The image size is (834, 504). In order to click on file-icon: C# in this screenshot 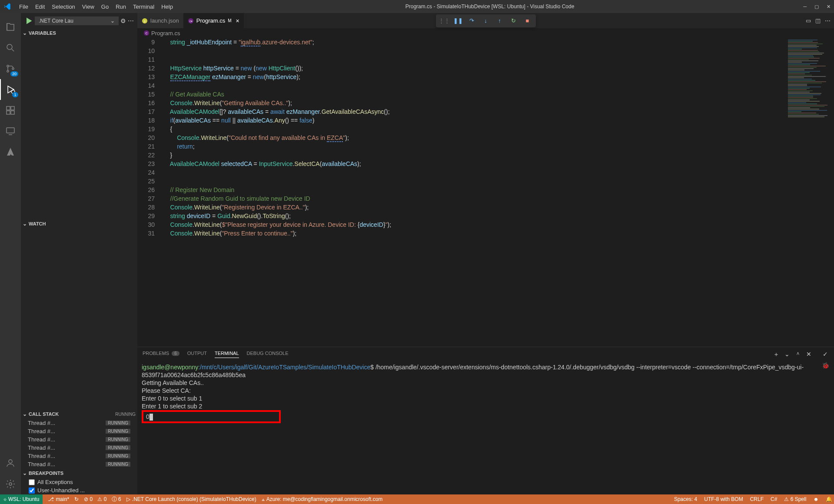, I will do `click(191, 21)`.